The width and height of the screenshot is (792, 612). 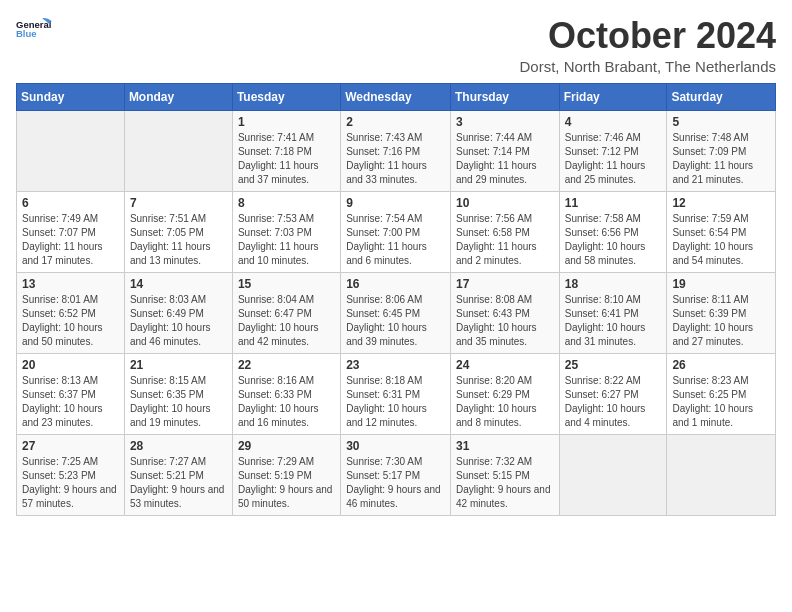 I want to click on cell-w4-d1: 21Sunrise: 8:15 AM Sunset: 6:35 PM Dayli…, so click(x=178, y=394).